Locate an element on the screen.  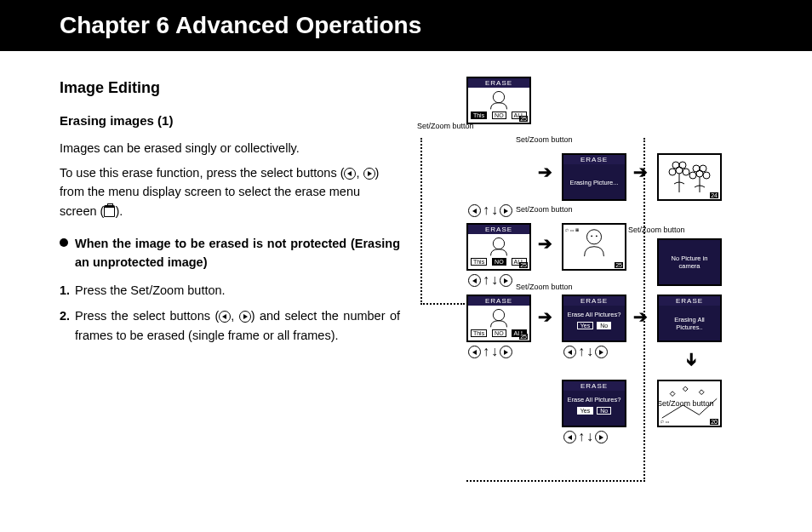
status-icons: ⌕ ▭ is located at coordinates (665, 420).